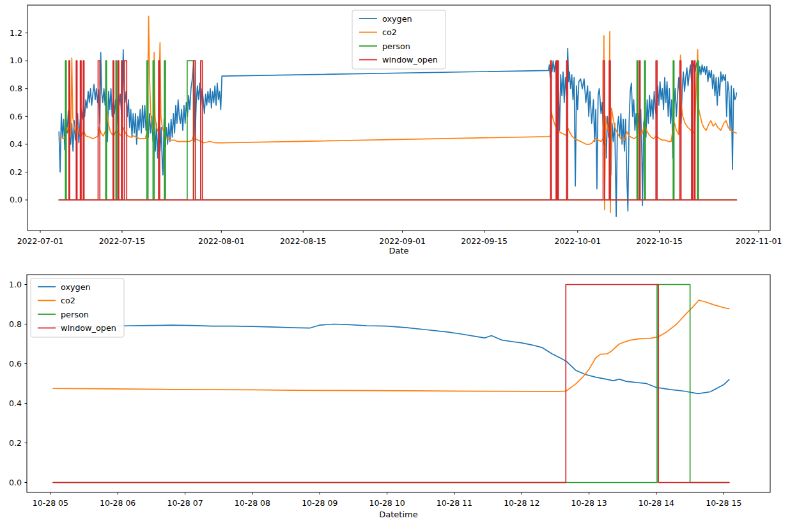 Image resolution: width=790 pixels, height=532 pixels. What do you see at coordinates (391, 346) in the screenshot?
I see `series-co2-line` at bounding box center [391, 346].